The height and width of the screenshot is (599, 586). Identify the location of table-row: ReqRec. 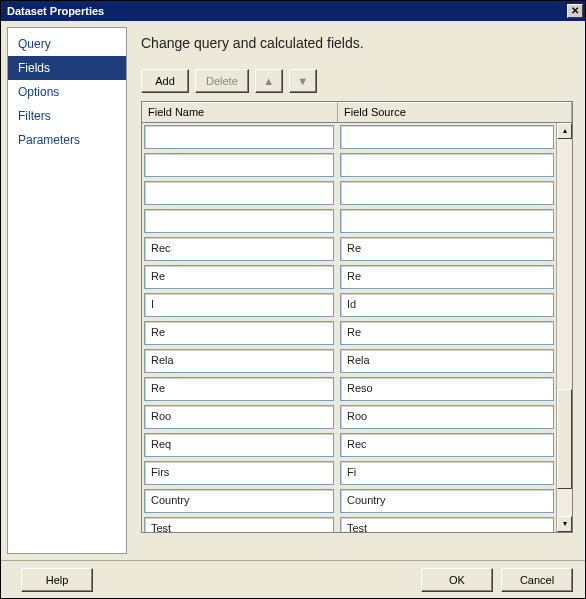
(349, 445).